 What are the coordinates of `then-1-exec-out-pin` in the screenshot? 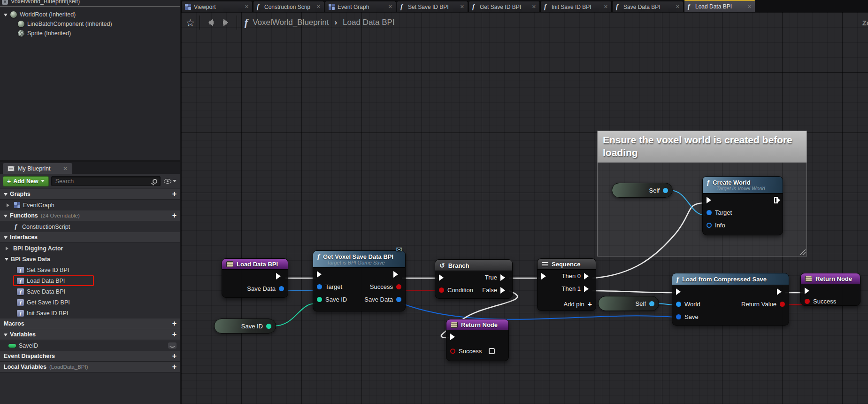 It's located at (588, 289).